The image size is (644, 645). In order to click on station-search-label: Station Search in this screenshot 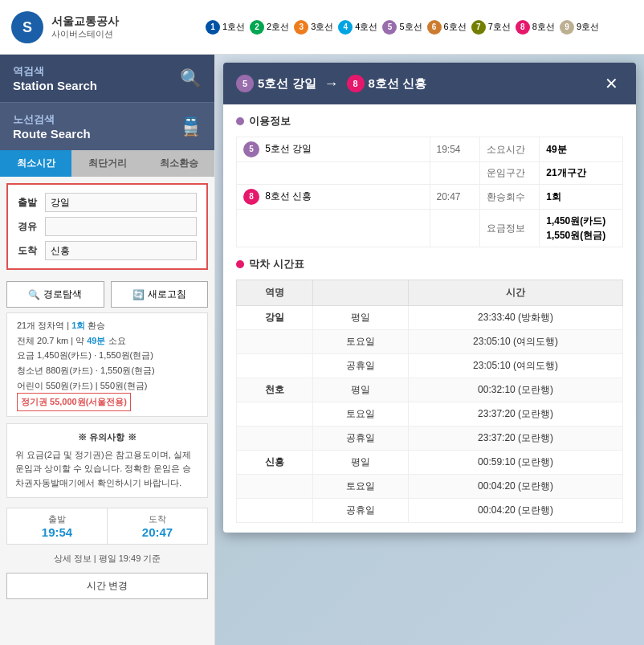, I will do `click(55, 85)`.